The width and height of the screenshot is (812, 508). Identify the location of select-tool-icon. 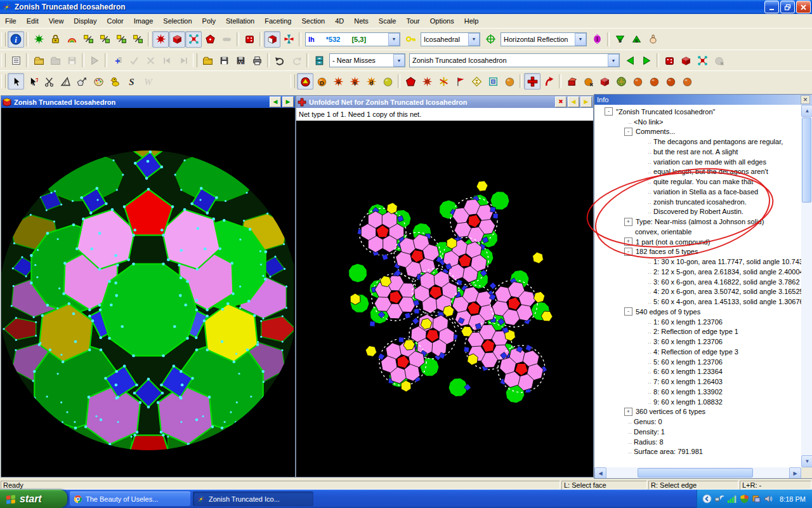
(16, 81).